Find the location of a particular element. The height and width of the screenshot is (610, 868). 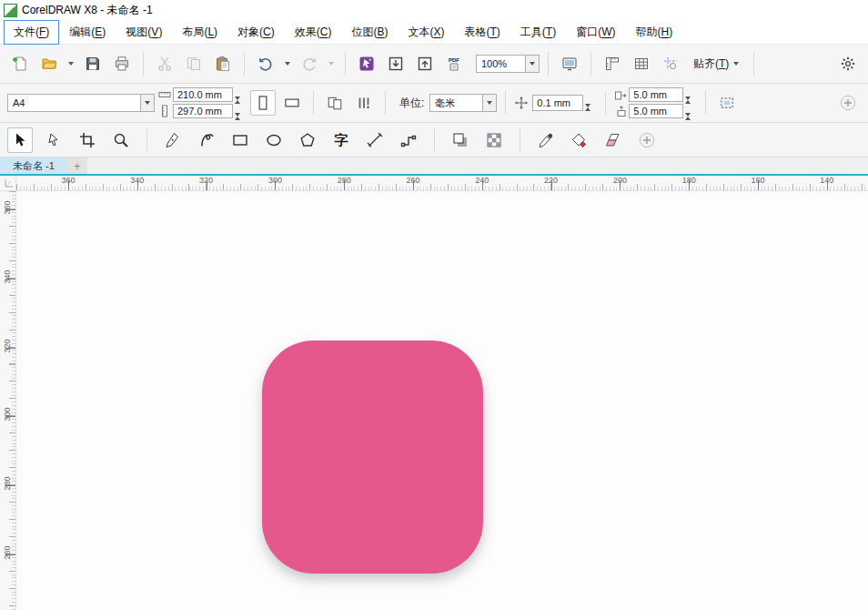

rectangle-tool is located at coordinates (240, 140).